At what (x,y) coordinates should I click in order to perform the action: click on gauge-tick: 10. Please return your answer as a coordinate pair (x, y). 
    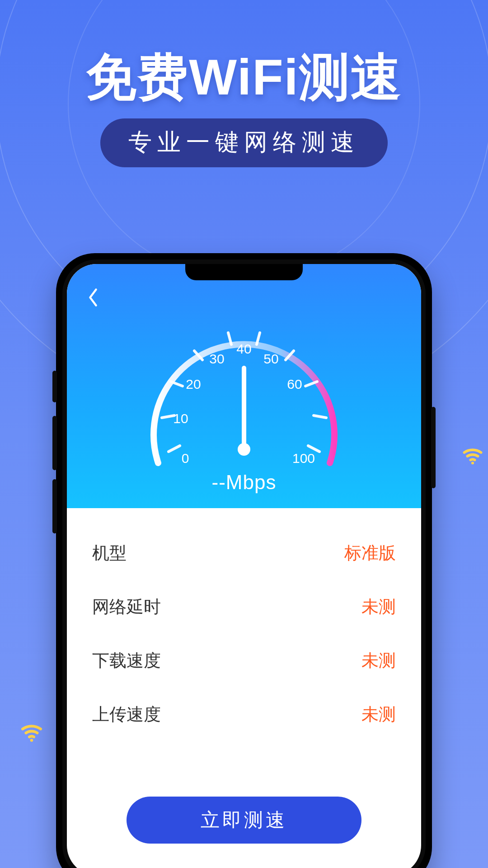
    Looking at the image, I should click on (181, 419).